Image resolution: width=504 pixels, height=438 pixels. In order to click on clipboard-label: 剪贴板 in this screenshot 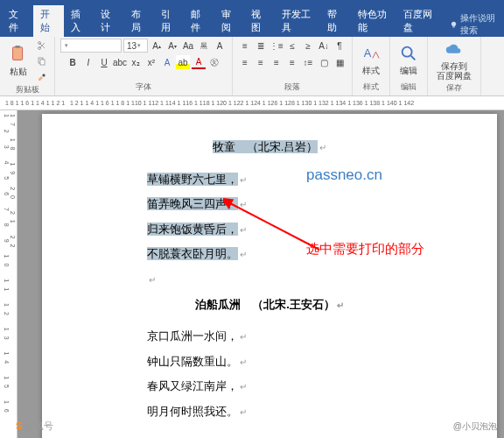, I will do `click(28, 90)`.